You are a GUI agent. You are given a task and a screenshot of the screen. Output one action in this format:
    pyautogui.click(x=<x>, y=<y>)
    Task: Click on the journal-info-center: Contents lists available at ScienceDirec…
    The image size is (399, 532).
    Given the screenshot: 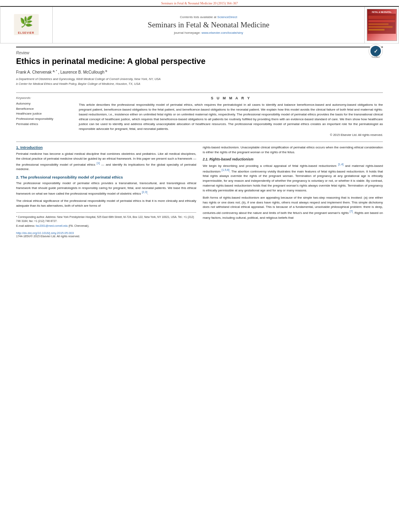 What is the action you would take?
    pyautogui.click(x=208, y=25)
    